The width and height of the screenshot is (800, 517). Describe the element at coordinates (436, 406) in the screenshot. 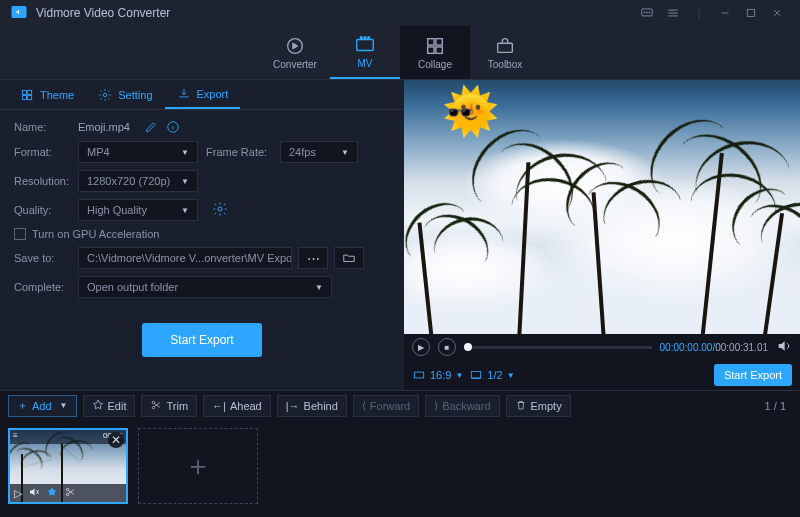

I see `backward-icon: ⟩` at that location.